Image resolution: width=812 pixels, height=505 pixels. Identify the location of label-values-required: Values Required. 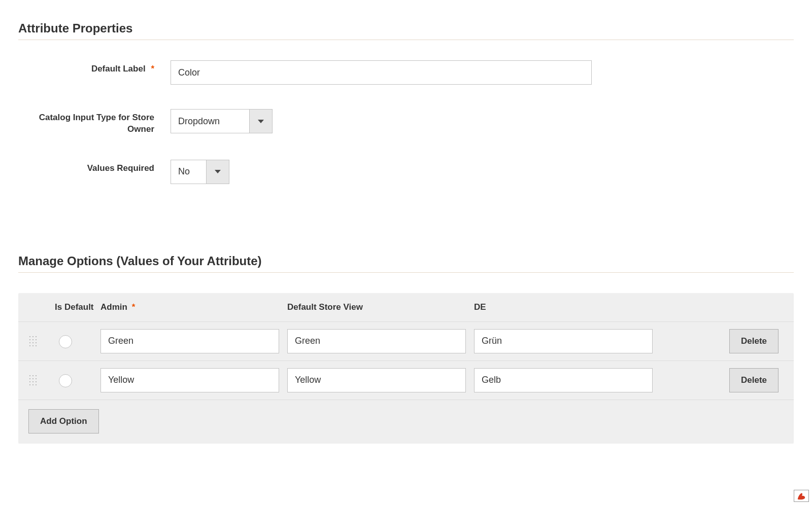
(94, 167).